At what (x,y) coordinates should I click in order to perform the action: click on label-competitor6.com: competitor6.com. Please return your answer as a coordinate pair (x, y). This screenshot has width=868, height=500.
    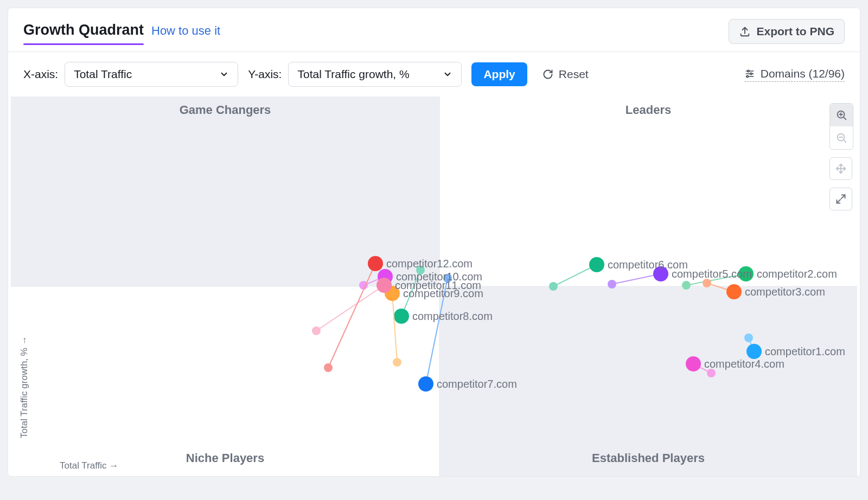
    Looking at the image, I should click on (648, 265).